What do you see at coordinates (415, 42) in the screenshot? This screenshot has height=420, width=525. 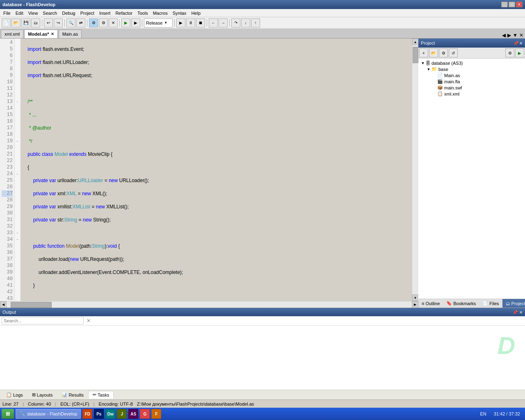 I see `scroll-up-button: ▲` at bounding box center [415, 42].